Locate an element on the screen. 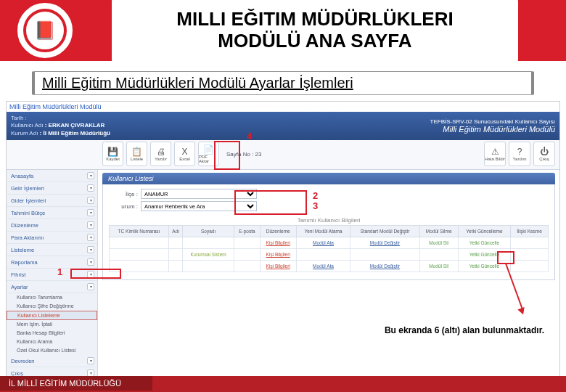 The height and width of the screenshot is (392, 566). sidebar-sub-kullanıcı-tanımlama: Kullanıcı Tanımlama is located at coordinates (52, 298).